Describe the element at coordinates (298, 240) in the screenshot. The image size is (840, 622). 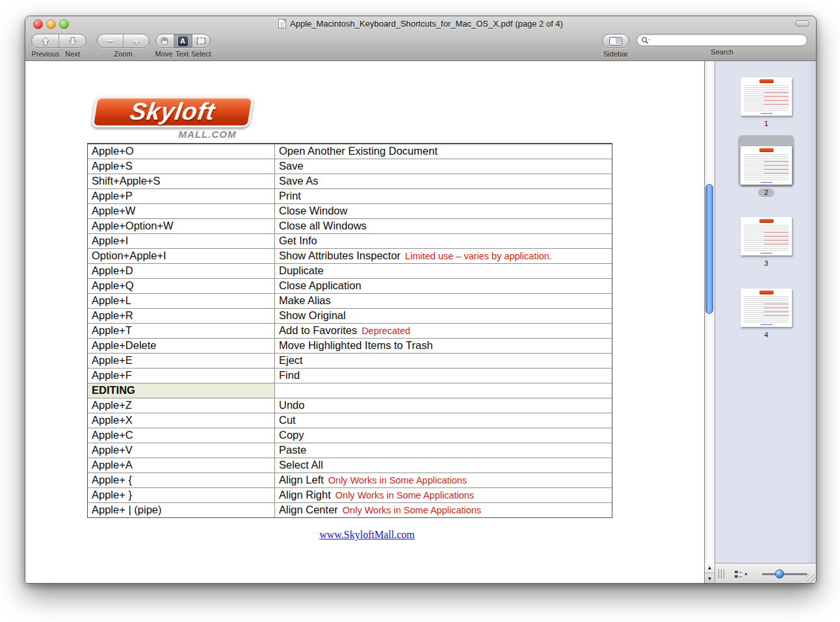
I see `shortcut-action: Get Info` at that location.